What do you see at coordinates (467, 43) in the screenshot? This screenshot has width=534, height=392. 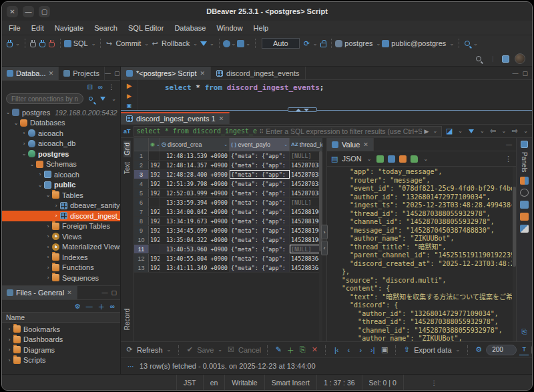 I see `search-icon` at bounding box center [467, 43].